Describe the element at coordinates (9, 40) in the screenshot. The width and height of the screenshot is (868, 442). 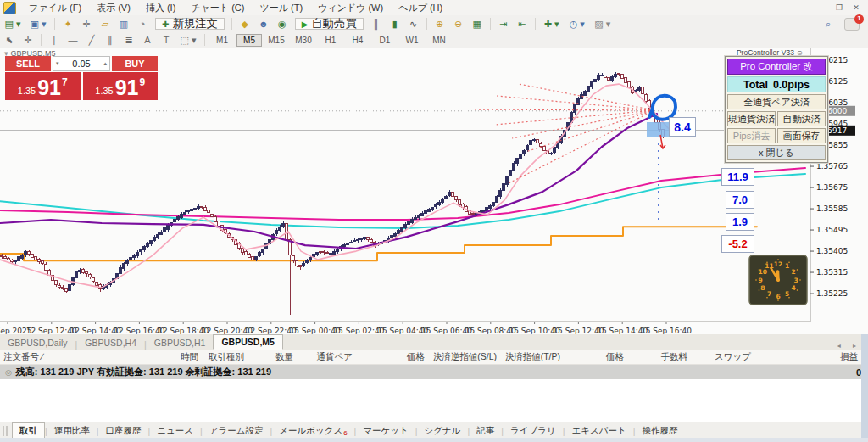
I see `cursor-icon: ⬉` at that location.